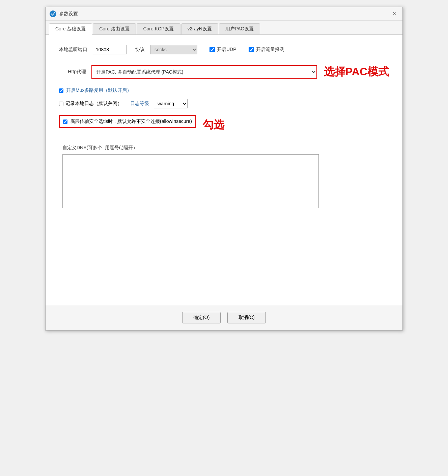 The image size is (448, 476). What do you see at coordinates (356, 72) in the screenshot?
I see `pac-mode-annotation: 选择PAC模式` at bounding box center [356, 72].